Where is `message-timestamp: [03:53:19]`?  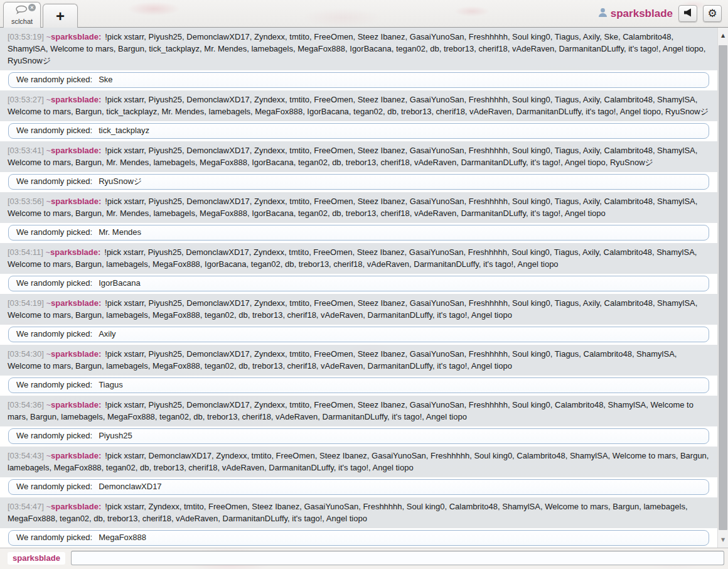
message-timestamp: [03:53:19] is located at coordinates (26, 36).